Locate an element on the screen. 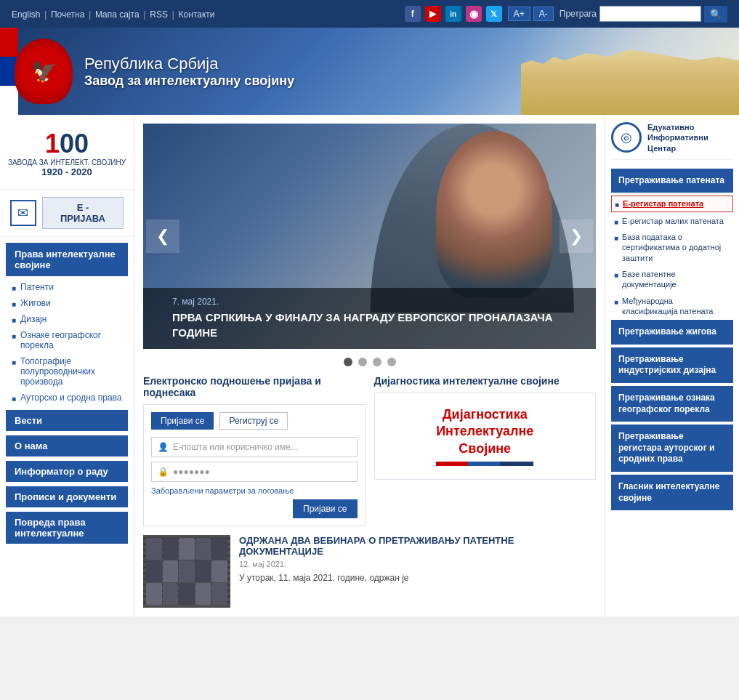 This screenshot has height=700, width=739. right-btn-patenti: Претраживање патената is located at coordinates (672, 181).